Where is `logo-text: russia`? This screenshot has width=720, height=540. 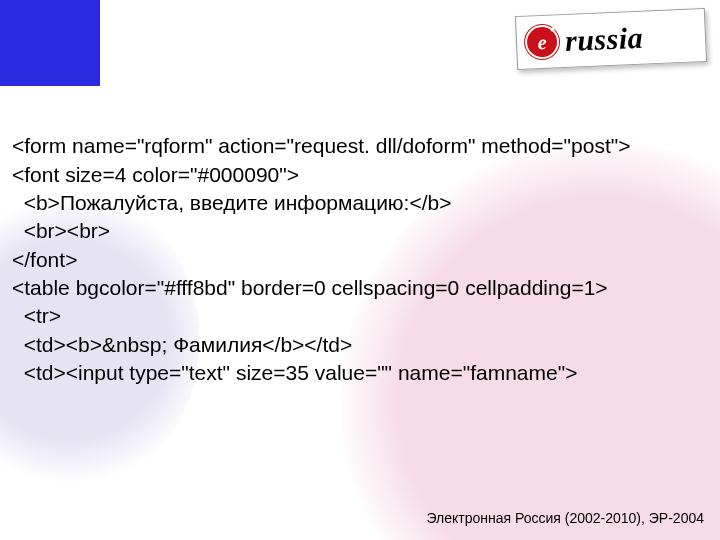 logo-text: russia is located at coordinates (604, 40).